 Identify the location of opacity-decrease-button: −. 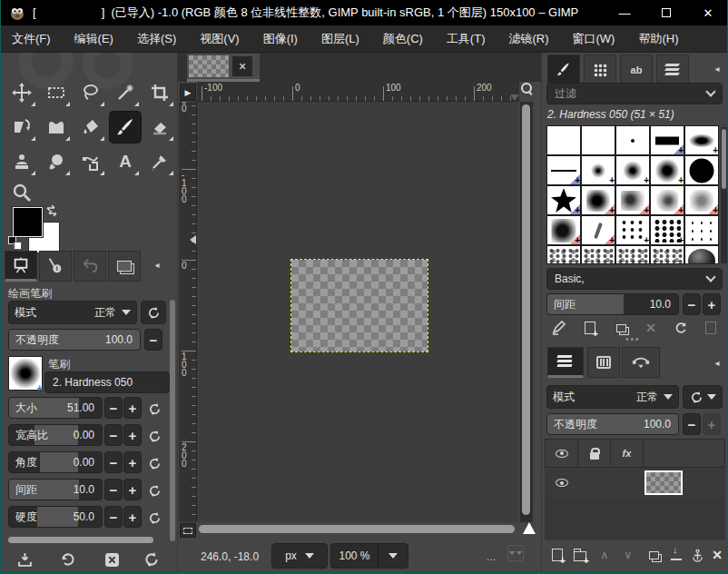
(153, 340).